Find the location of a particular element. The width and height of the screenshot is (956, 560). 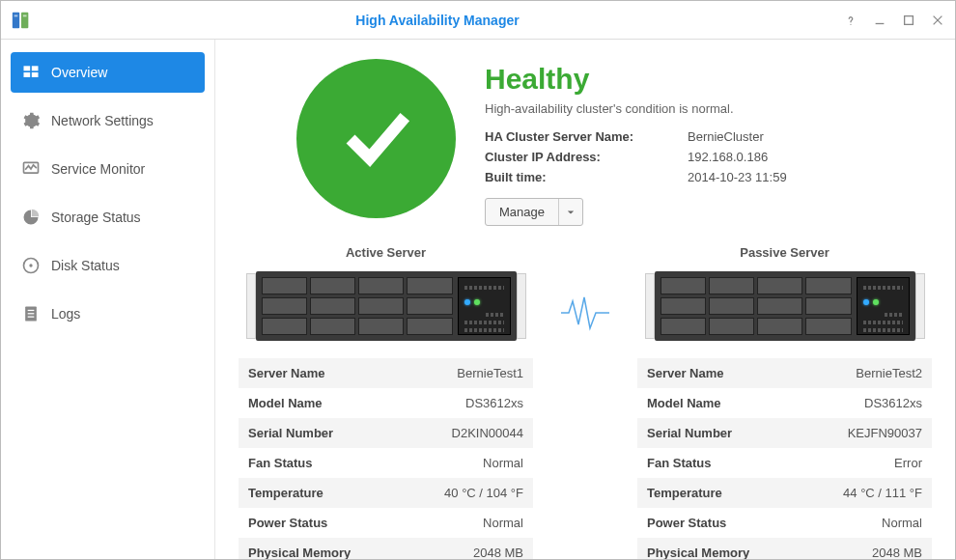

active-server-table: Server NameBernieTest1 Model NameDS3612x… is located at coordinates (386, 459).